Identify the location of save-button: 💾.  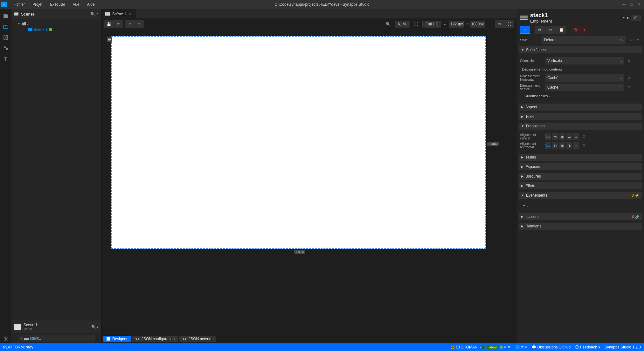
(109, 24).